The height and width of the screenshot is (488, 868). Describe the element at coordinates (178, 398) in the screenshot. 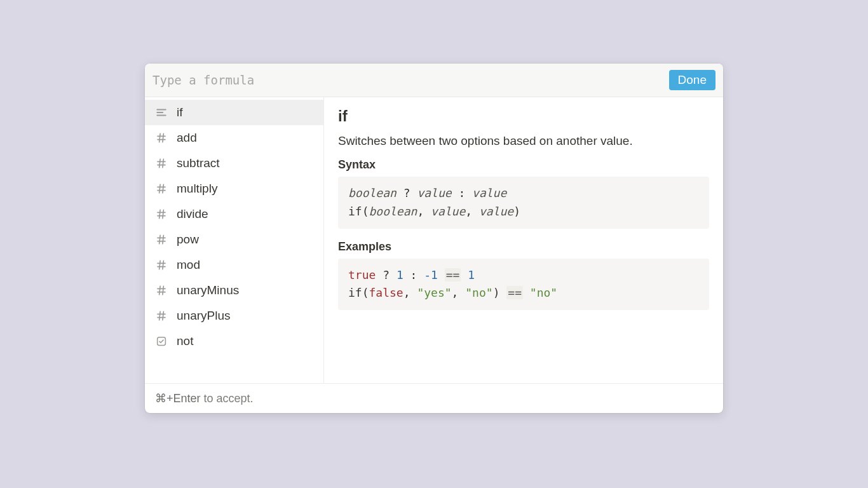

I see `footer-key: ⌘+Enter` at that location.